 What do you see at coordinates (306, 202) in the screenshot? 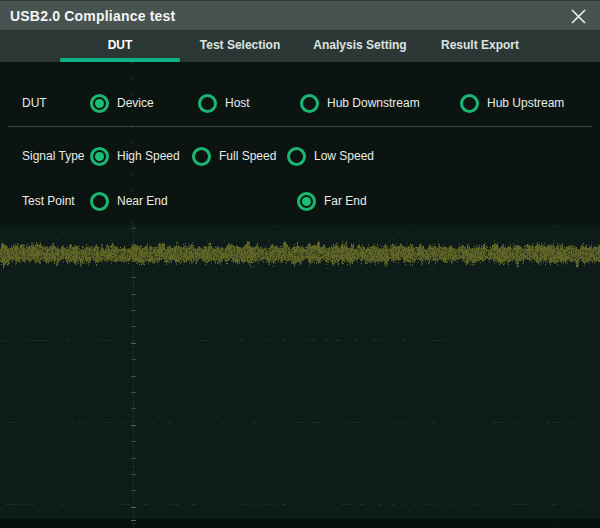
I see `radio-far-end-selected` at bounding box center [306, 202].